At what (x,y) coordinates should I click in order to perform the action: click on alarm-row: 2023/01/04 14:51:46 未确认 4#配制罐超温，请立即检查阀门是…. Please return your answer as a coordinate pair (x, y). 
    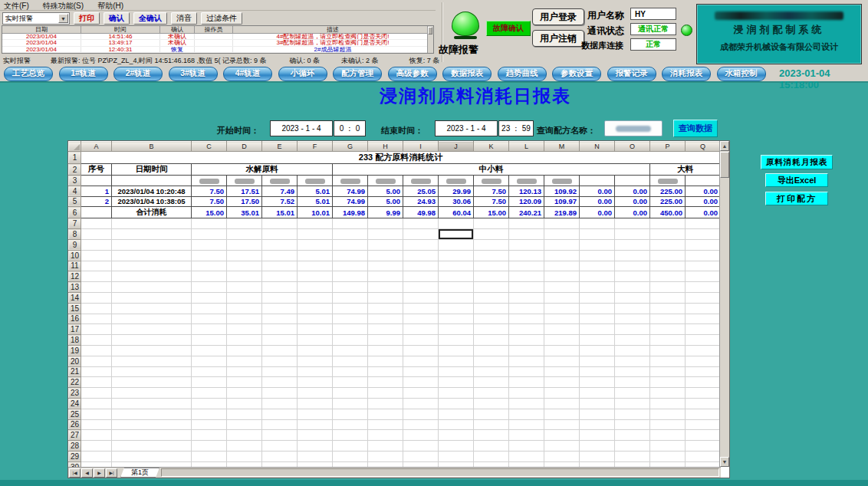
    Looking at the image, I should click on (218, 37).